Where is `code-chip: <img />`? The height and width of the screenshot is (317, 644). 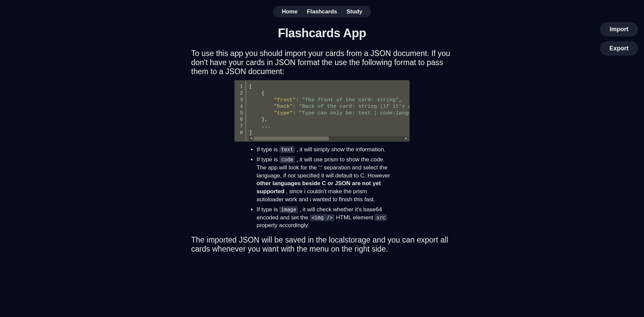 code-chip: <img /> is located at coordinates (322, 218).